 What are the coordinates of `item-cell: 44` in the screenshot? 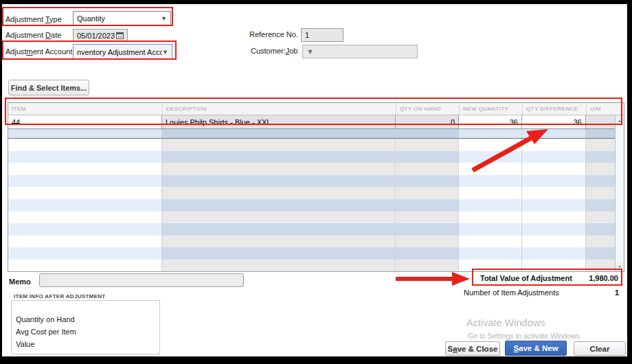 It's located at (85, 122).